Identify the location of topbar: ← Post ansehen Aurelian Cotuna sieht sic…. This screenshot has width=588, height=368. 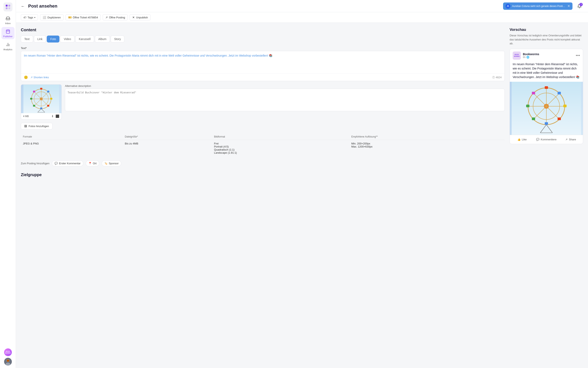
(302, 6).